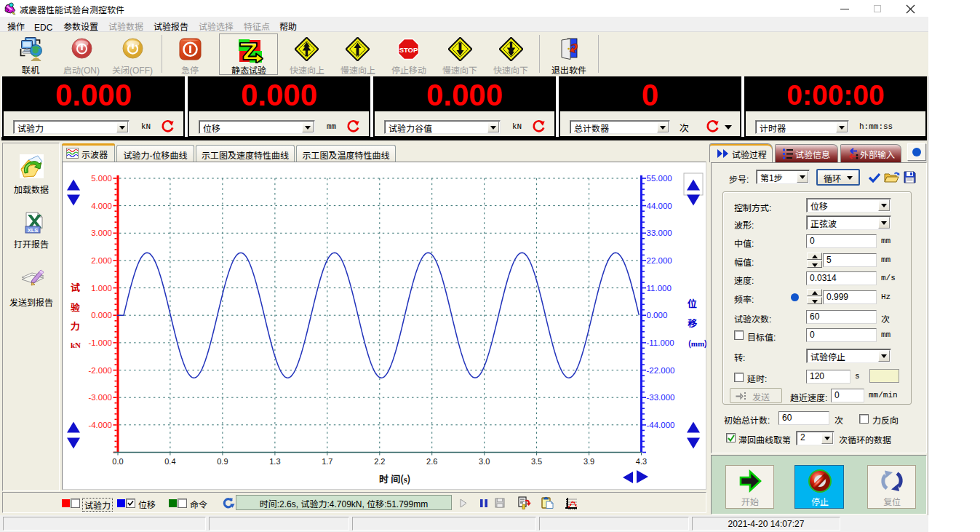  I want to click on svg-text: -1.000, so click(100, 343).